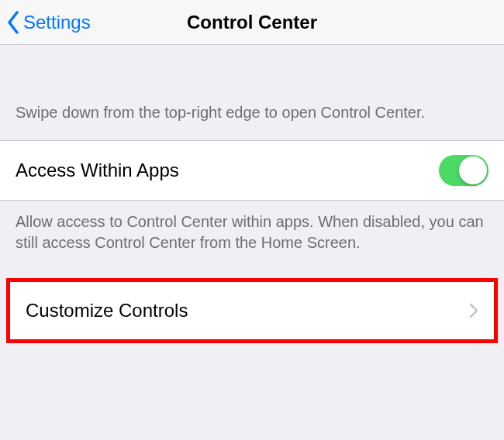 Image resolution: width=504 pixels, height=440 pixels. Describe the element at coordinates (13, 22) in the screenshot. I see `chevron-left-icon` at that location.